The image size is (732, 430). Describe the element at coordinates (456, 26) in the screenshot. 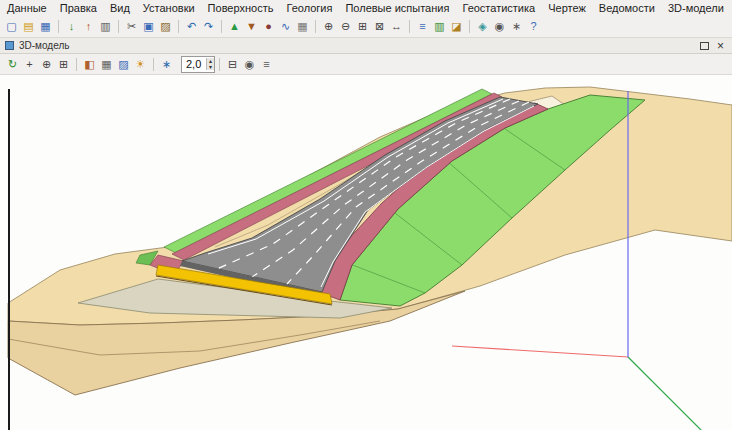

I see `chart-icon: ◪` at that location.